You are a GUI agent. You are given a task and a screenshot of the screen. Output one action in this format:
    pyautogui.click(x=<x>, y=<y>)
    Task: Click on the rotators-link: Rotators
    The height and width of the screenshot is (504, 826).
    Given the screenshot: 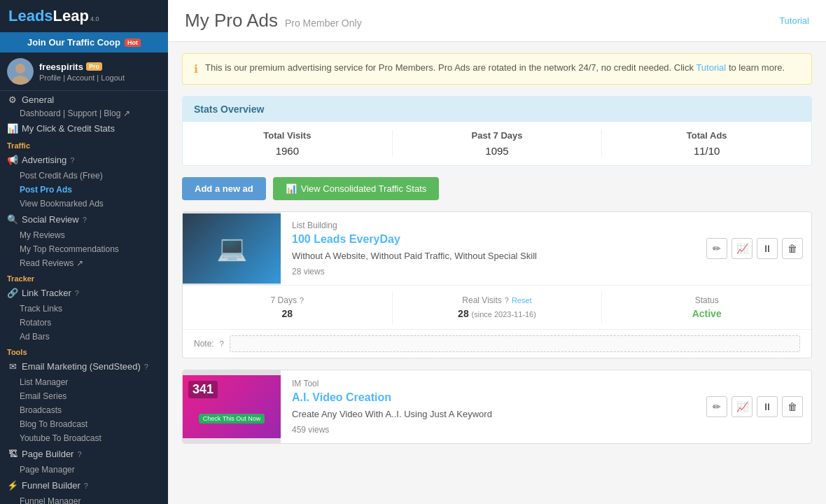 What is the action you would take?
    pyautogui.click(x=84, y=323)
    